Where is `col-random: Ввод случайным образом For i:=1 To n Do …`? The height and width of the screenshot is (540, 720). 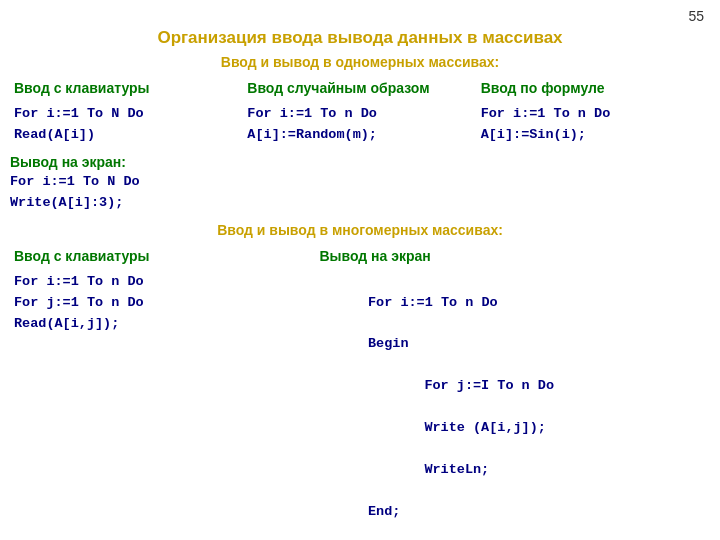
col-random: Ввод случайным образом For i:=1 To n Do … is located at coordinates (360, 113).